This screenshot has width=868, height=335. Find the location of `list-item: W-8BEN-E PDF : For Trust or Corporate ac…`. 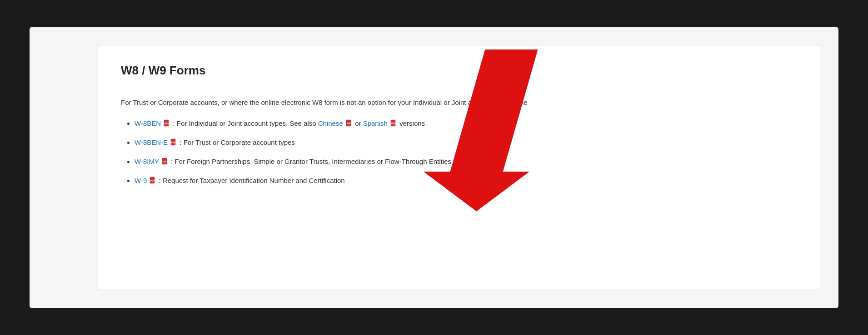

list-item: W-8BEN-E PDF : For Trust or Corporate ac… is located at coordinates (466, 143).